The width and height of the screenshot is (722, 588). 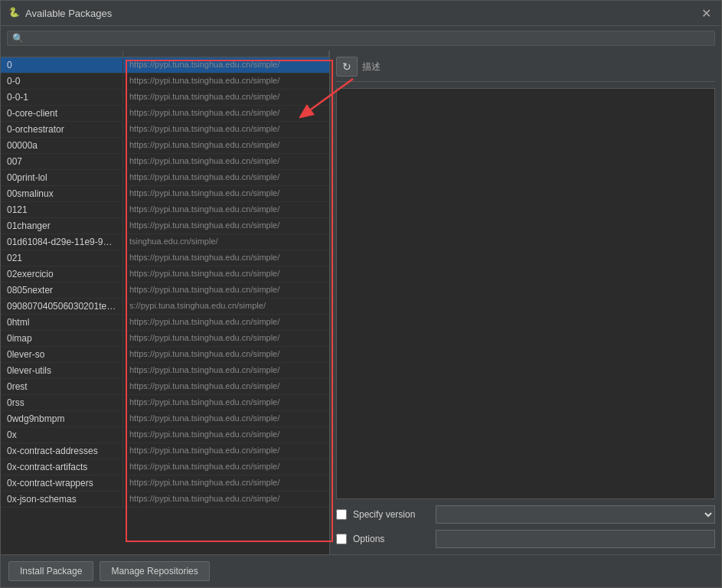 I want to click on package-row: 01changerhttps://pypi.tuna.tsinghua.edu.…, so click(x=165, y=227).